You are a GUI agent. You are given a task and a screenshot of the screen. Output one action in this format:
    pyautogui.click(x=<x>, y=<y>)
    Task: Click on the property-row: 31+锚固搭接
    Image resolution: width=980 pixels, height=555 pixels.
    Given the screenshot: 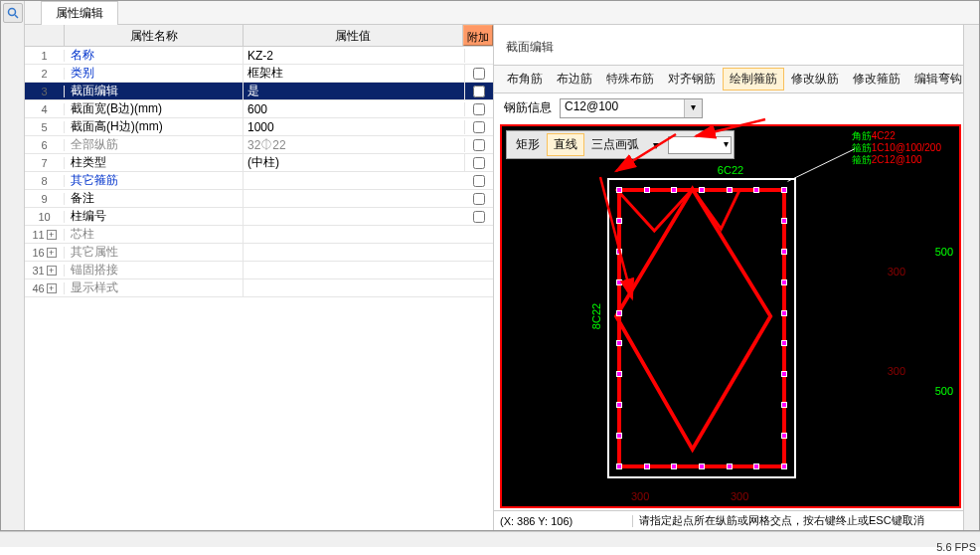 What is the action you would take?
    pyautogui.click(x=258, y=271)
    